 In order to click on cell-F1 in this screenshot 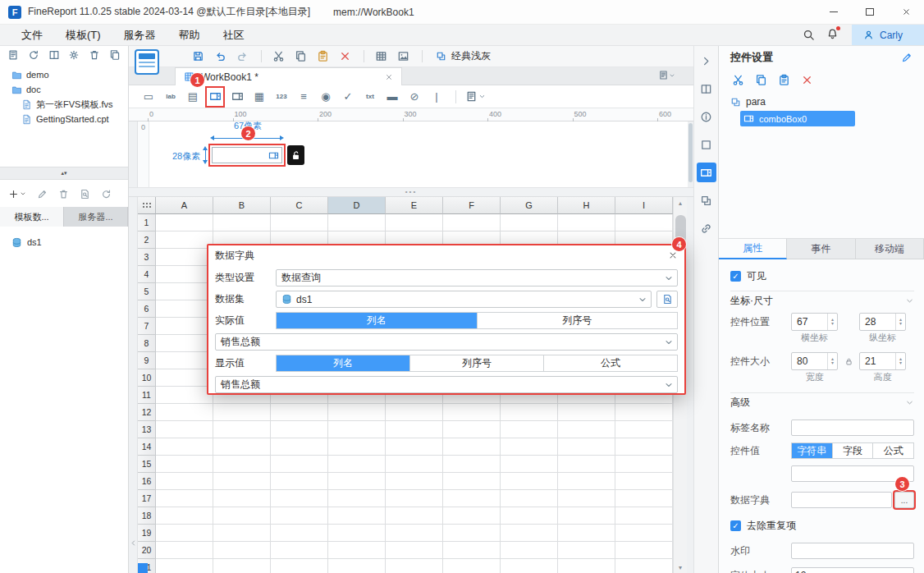, I will do `click(472, 223)`.